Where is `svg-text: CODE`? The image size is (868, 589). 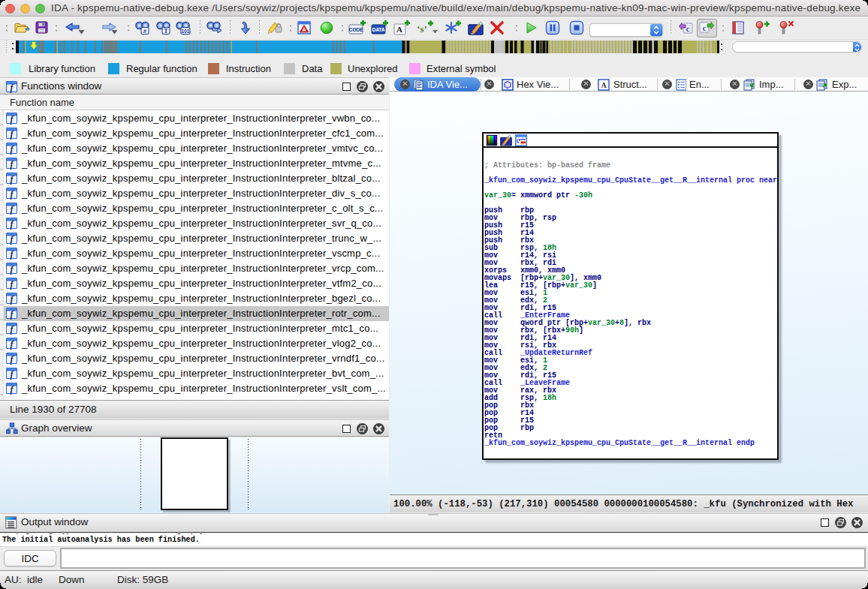 svg-text: CODE is located at coordinates (357, 30).